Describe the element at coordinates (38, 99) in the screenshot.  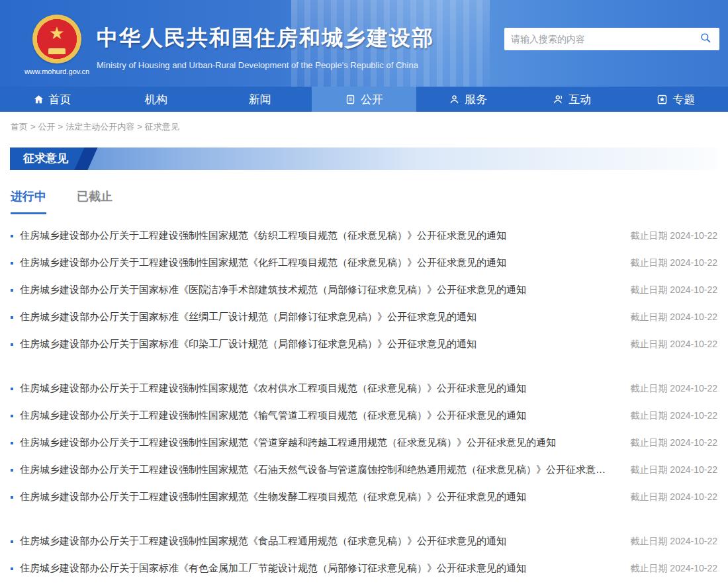
I see `home-icon` at that location.